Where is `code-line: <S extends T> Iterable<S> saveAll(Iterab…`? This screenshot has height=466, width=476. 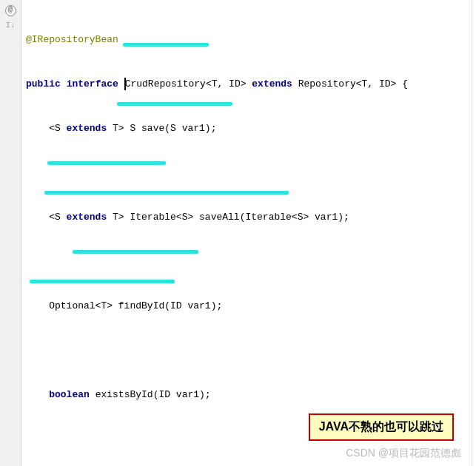
code-line: <S extends T> Iterable<S> saveAll(Iterab… is located at coordinates (217, 217).